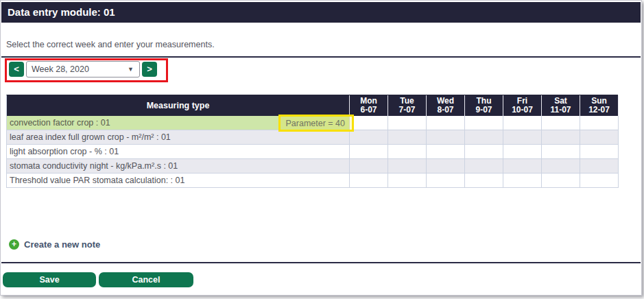 The height and width of the screenshot is (299, 644). What do you see at coordinates (178, 152) in the screenshot?
I see `measuring-type-row-label: light absorption crop - % : 01` at bounding box center [178, 152].